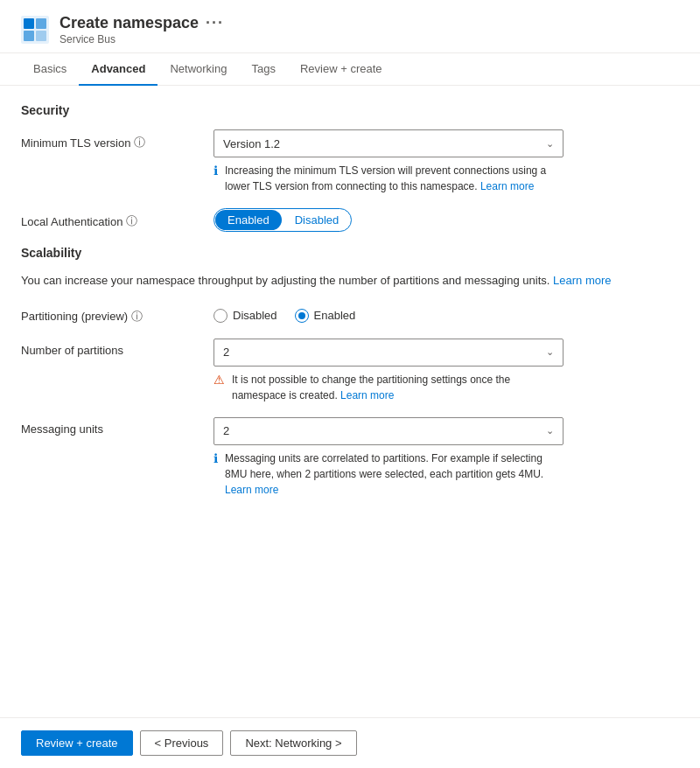 This screenshot has width=700, height=768. What do you see at coordinates (446, 313) in the screenshot?
I see `partitioning-control: Disabled Enabled` at bounding box center [446, 313].